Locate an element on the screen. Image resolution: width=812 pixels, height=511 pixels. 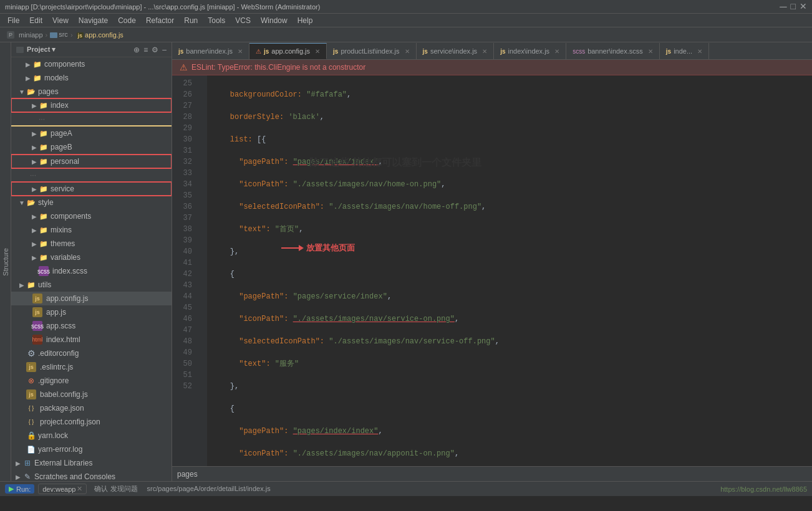
tab-js-icon-7: js is located at coordinates (669, 51).